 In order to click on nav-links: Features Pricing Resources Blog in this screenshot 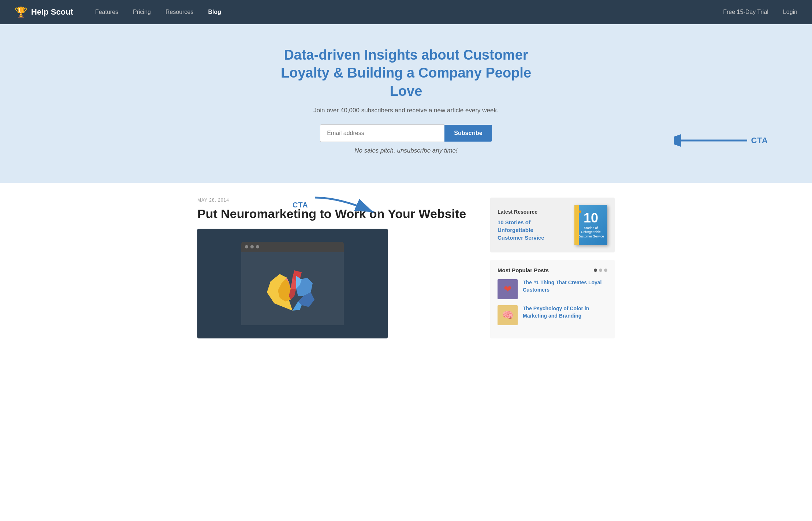, I will do `click(409, 12)`.